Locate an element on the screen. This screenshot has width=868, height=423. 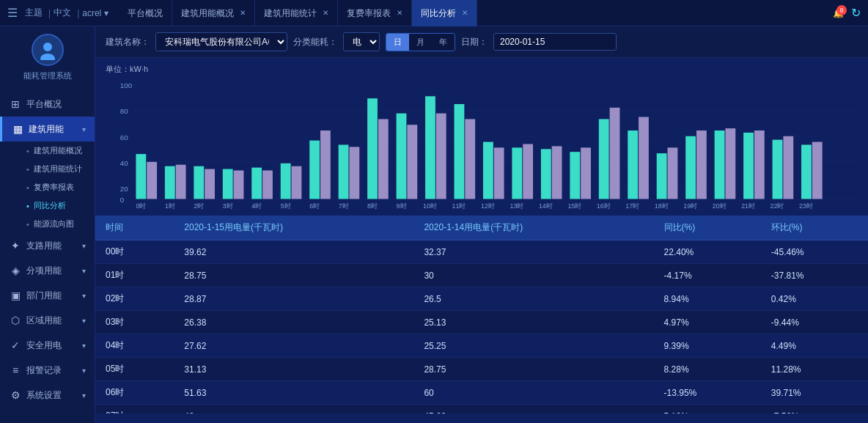
category-select: 电 is located at coordinates (361, 42).